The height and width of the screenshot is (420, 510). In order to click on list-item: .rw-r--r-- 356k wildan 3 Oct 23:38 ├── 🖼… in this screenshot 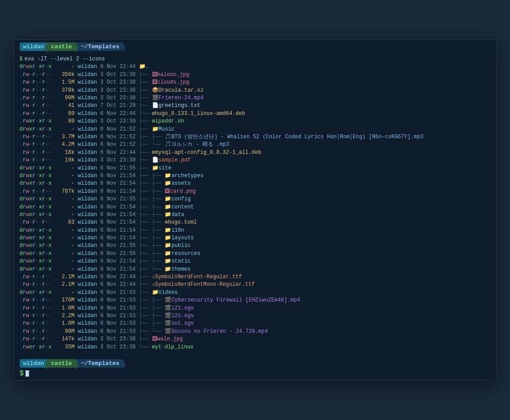, I will do `click(255, 75)`.